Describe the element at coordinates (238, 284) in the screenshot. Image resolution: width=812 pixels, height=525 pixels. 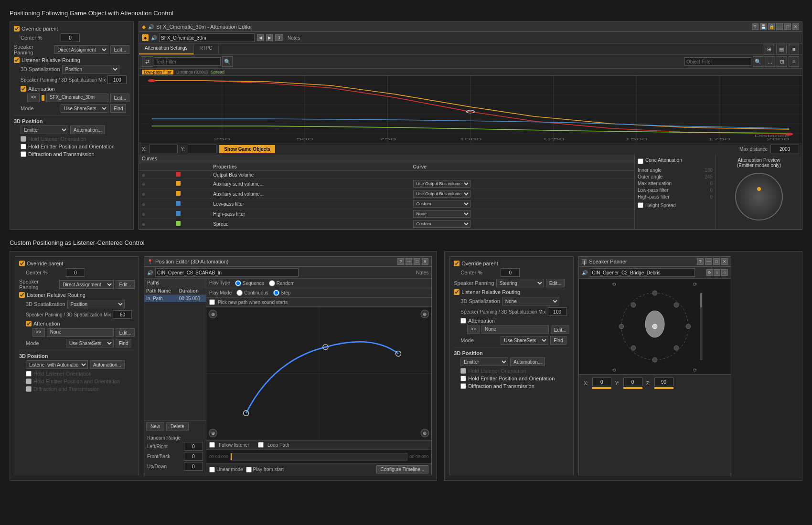
I see `sequence-radio` at that location.